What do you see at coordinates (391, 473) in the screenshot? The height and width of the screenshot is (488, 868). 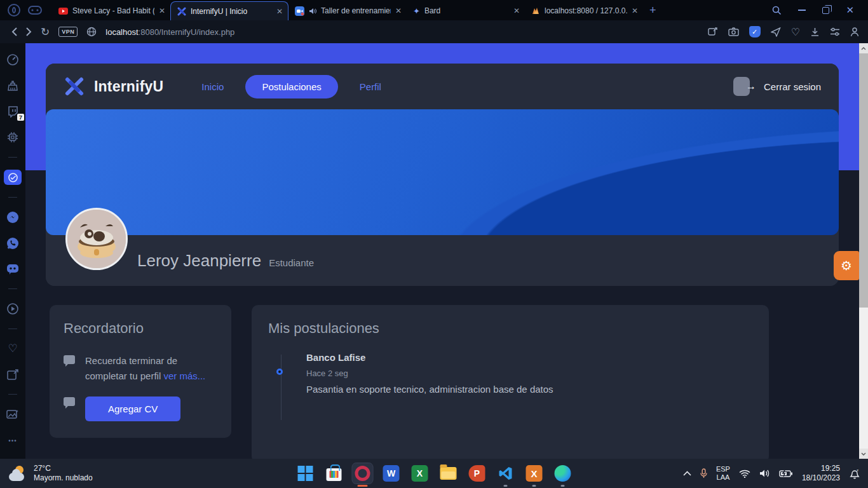 I see `word-icon: W` at bounding box center [391, 473].